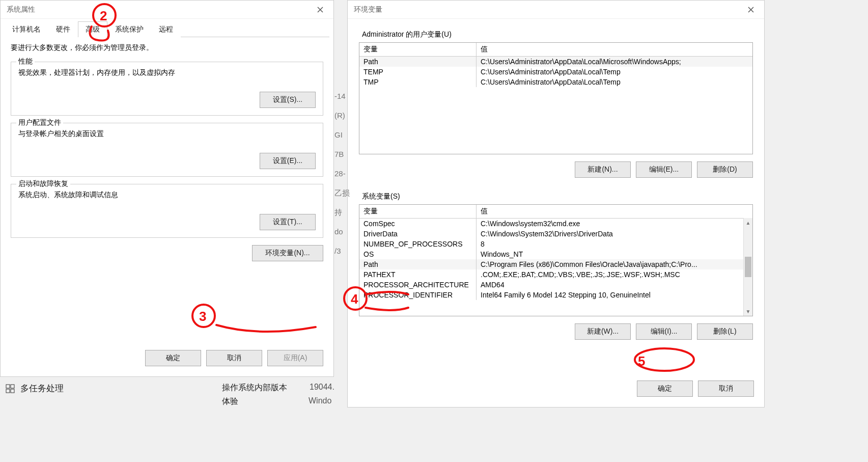 The image size is (868, 462). What do you see at coordinates (167, 29) in the screenshot?
I see `tab-bar: 计算机名 硬件 高级 系统保护 远程` at bounding box center [167, 29].